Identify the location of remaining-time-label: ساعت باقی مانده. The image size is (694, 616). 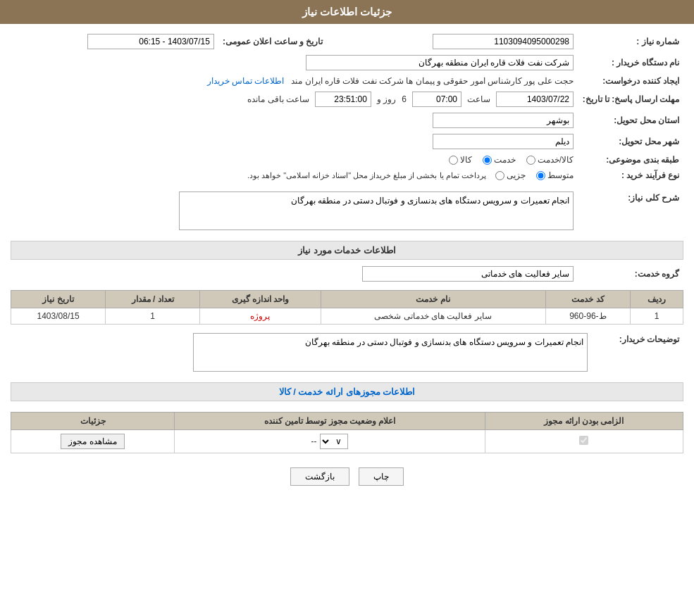
(278, 99).